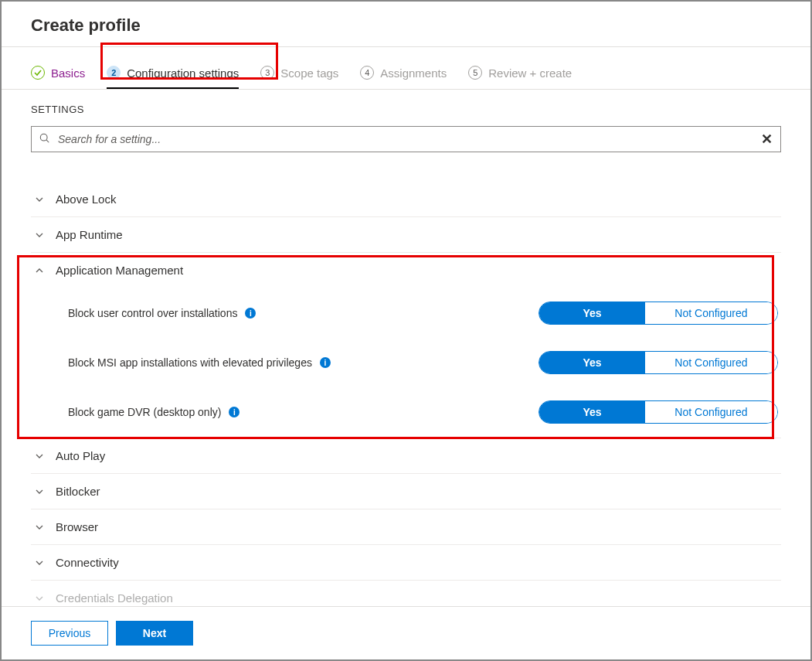 The width and height of the screenshot is (812, 661). Describe the element at coordinates (153, 313) in the screenshot. I see `setting-label: Block user control over installations` at that location.